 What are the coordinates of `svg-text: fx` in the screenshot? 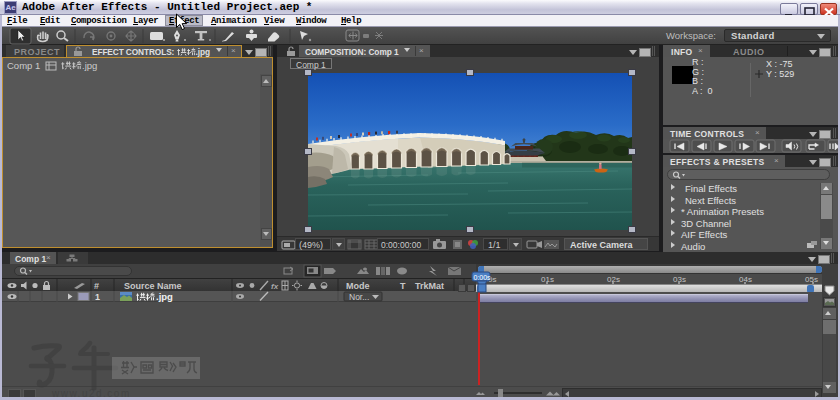 It's located at (275, 286).